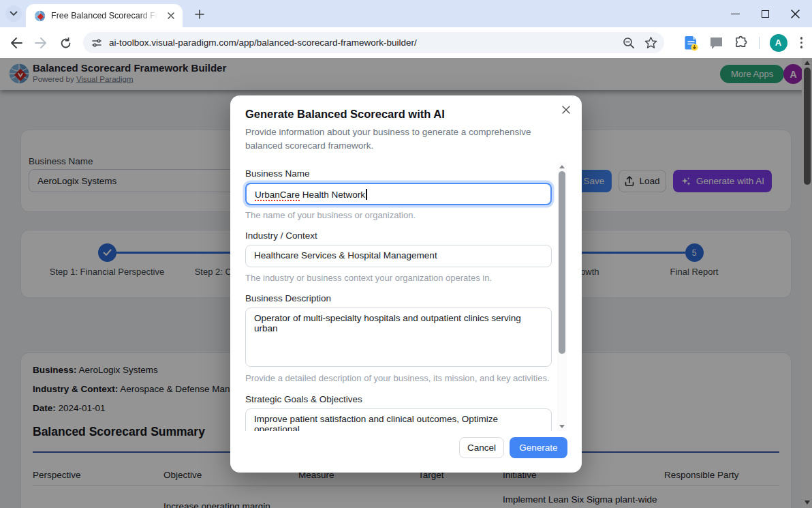  What do you see at coordinates (345, 115) in the screenshot?
I see `modal-title: Generate Balanced Scorecard with AI` at bounding box center [345, 115].